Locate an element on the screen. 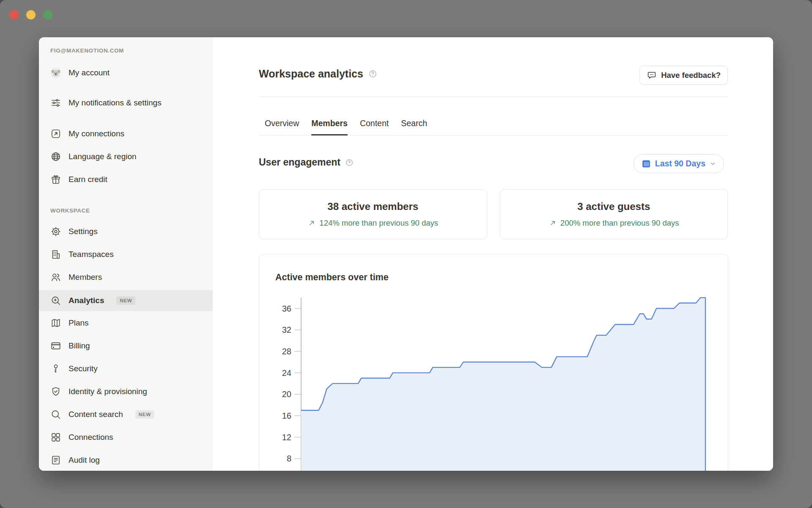 The width and height of the screenshot is (812, 508). magnifier-sparkle-icon is located at coordinates (56, 301).